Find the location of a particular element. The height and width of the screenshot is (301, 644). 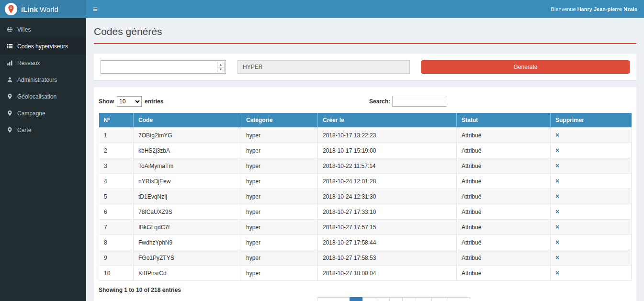

pagination-previous: Previous is located at coordinates (333, 299).